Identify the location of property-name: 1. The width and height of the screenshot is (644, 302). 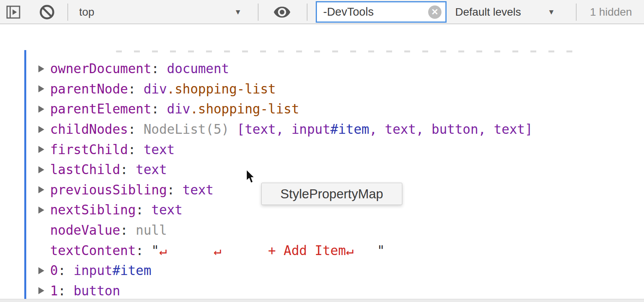
(54, 291).